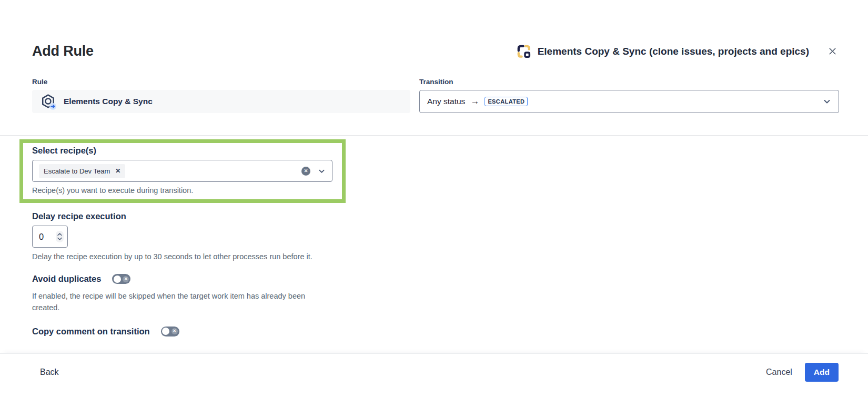 Image resolution: width=868 pixels, height=408 pixels. Describe the element at coordinates (121, 279) in the screenshot. I see `avoid-duplicates-toggle: ✕` at that location.